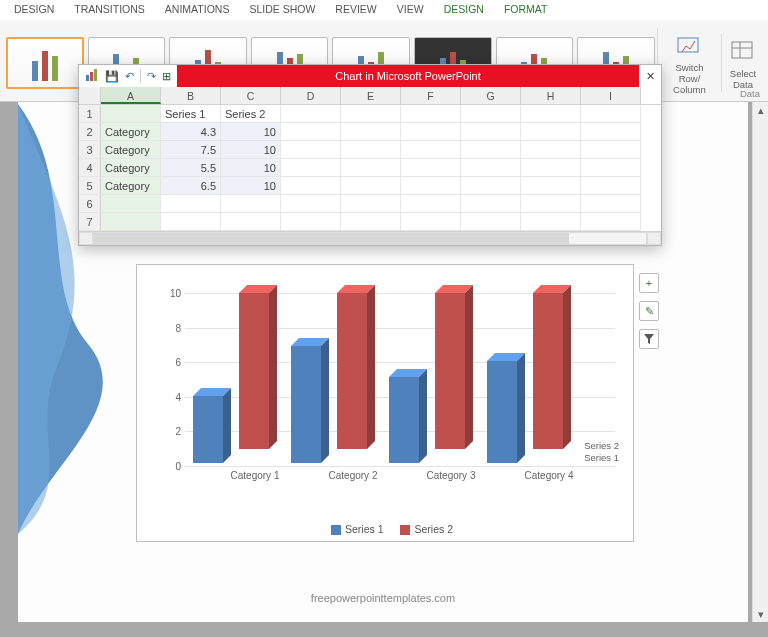  I want to click on table-row: 1Series 1Series 2, so click(370, 114).